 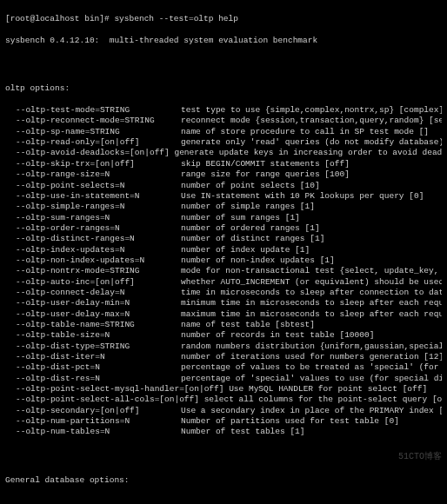 I want to click on option-flag: --oltp-point-select-mysql-handler=[on|of…, so click(x=122, y=389).